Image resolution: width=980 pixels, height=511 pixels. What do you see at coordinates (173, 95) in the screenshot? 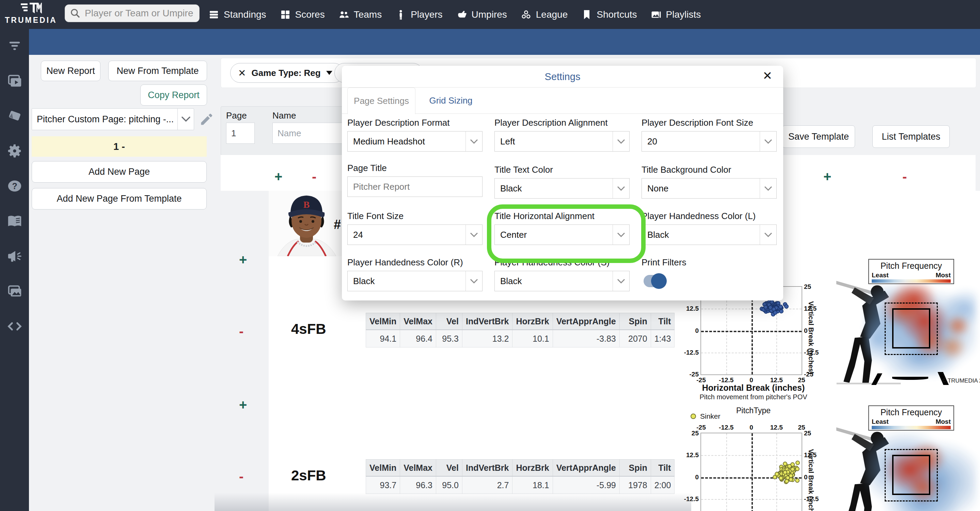
I see `copy-report-button: Copy Report` at bounding box center [173, 95].